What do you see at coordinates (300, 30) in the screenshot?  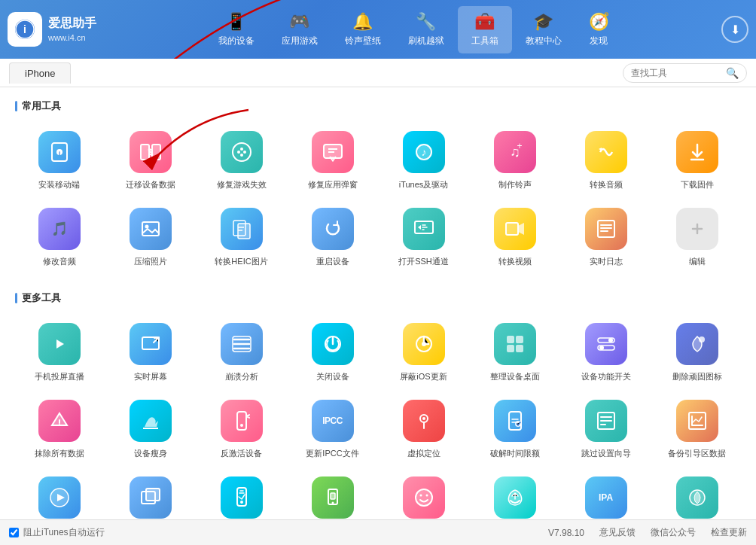 I see `nav-apps: 🎮 应用游戏` at bounding box center [300, 30].